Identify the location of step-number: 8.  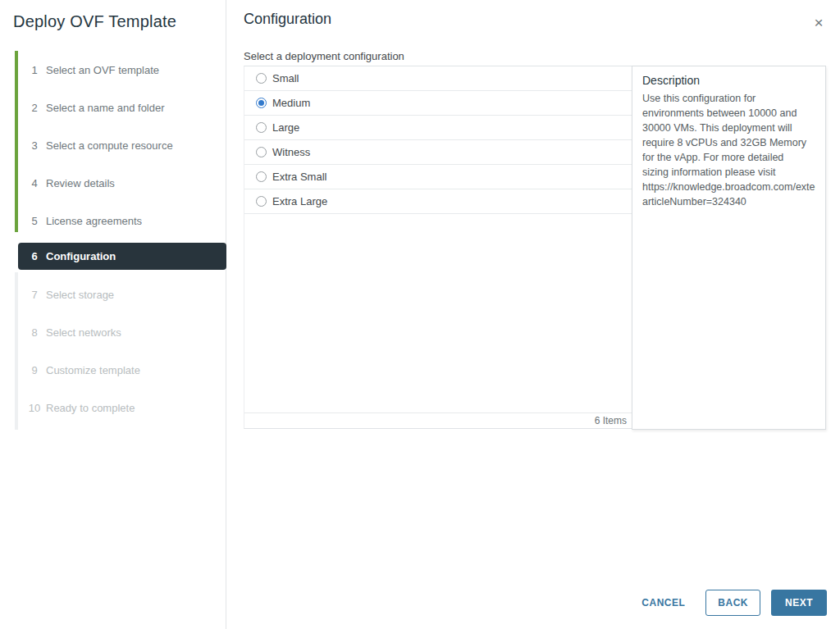
(34, 333).